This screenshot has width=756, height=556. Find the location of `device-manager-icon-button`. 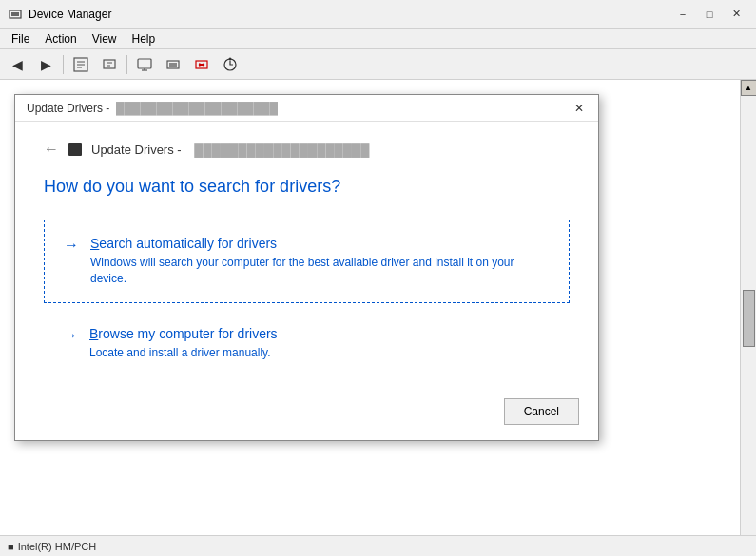

device-manager-icon-button is located at coordinates (173, 65).